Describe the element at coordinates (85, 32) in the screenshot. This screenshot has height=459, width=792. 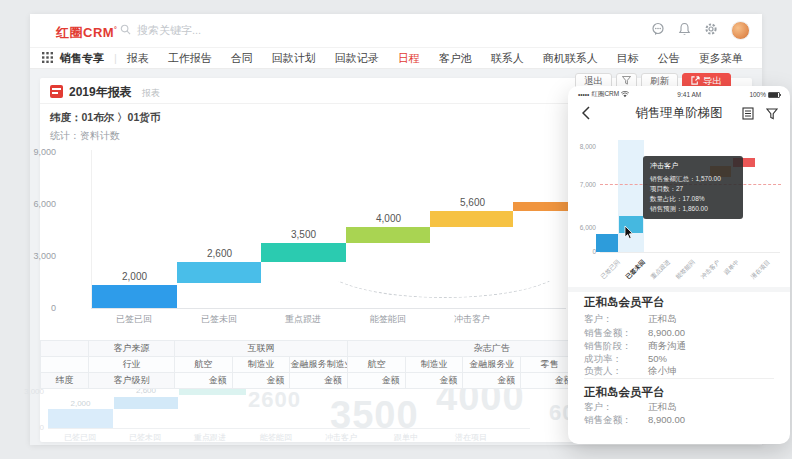
I see `brand-logo-text: 红圈CRM` at that location.